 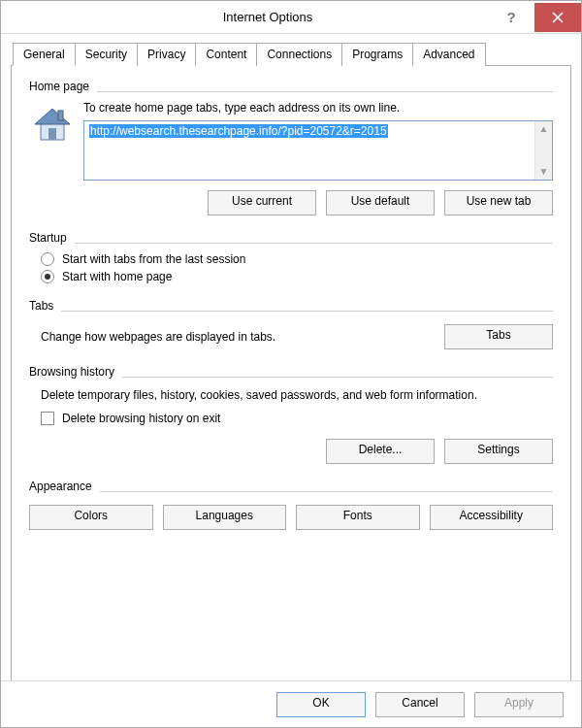 I want to click on accessibility-button: Accessibility, so click(x=492, y=517).